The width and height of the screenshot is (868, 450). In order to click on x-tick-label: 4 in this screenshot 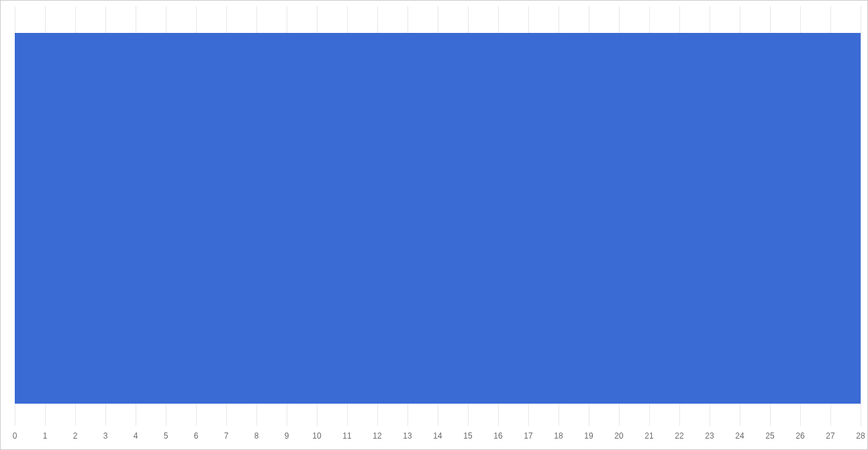, I will do `click(136, 436)`.